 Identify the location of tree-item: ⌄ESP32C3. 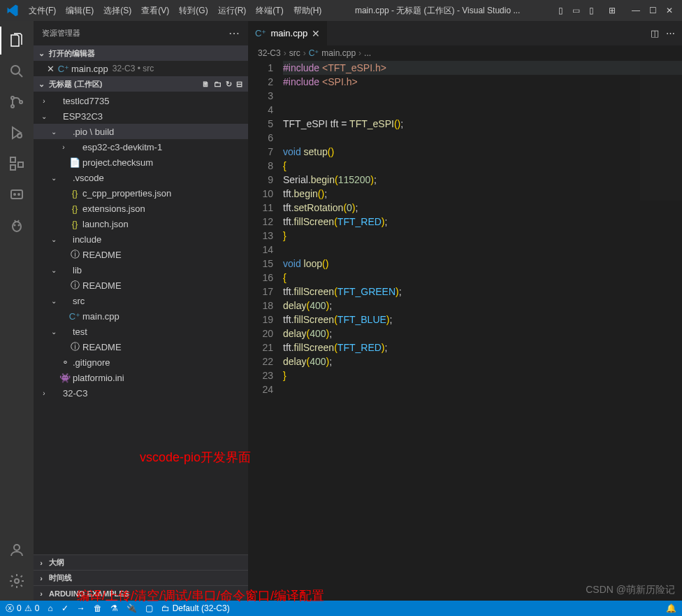
(141, 116).